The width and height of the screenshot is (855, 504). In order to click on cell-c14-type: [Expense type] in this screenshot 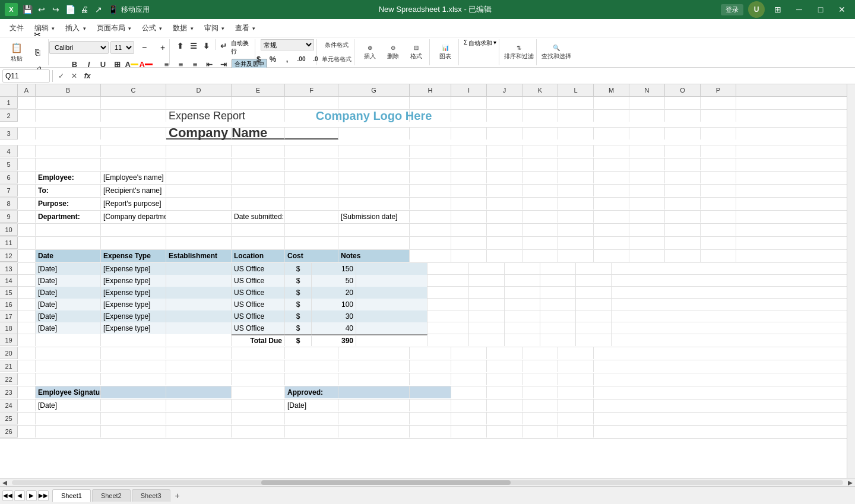, I will do `click(134, 281)`.